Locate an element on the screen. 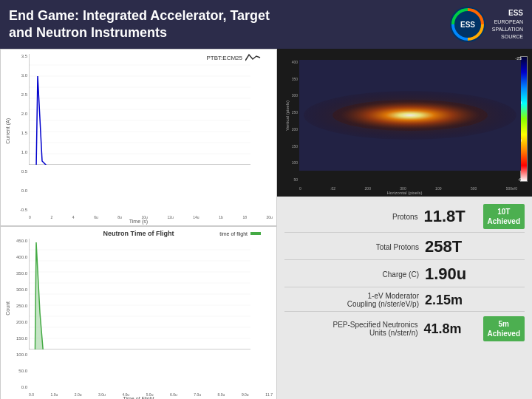  svg-text: ESS is located at coordinates (468, 25).